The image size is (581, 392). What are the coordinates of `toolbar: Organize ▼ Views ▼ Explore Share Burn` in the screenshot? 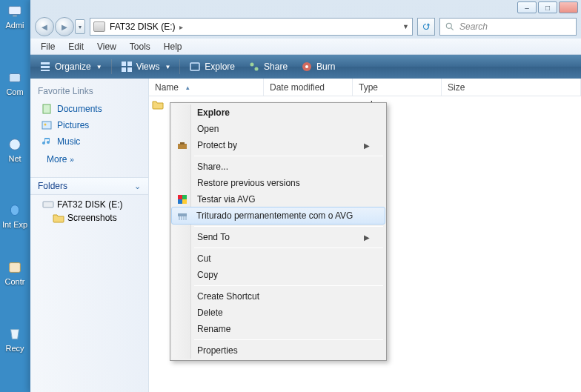 It's located at (305, 67).